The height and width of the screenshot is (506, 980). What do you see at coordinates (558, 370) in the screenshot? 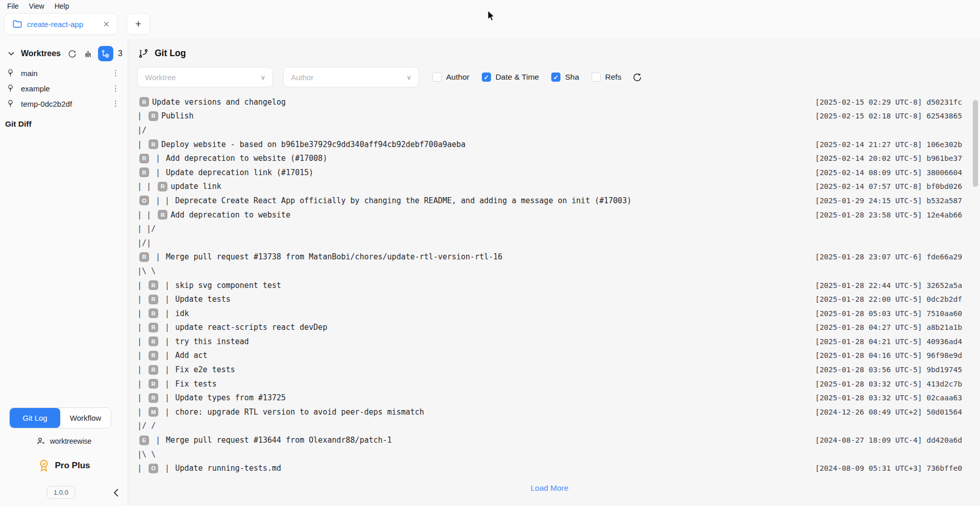
I see `log-row: | R | Fix e2e tests[2025-01-28 03:56 UTC…` at bounding box center [558, 370].